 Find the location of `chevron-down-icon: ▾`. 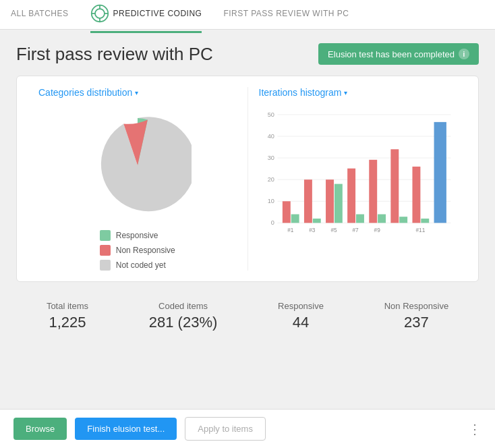

chevron-down-icon: ▾ is located at coordinates (136, 93).